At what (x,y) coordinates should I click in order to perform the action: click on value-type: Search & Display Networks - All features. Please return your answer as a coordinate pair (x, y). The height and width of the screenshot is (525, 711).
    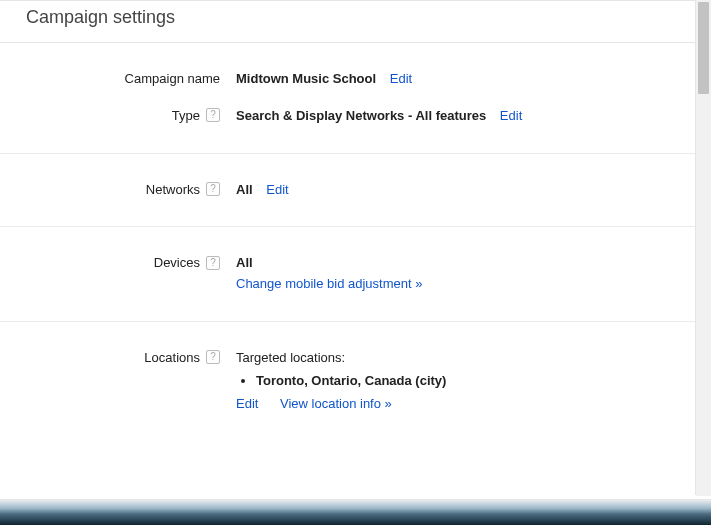
    Looking at the image, I should click on (361, 116).